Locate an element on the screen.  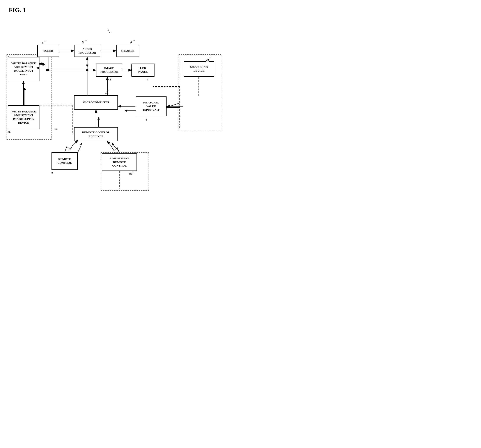
remote-control-receiver-box: REMOTE CONTROLRECEIVER is located at coordinates (96, 134).